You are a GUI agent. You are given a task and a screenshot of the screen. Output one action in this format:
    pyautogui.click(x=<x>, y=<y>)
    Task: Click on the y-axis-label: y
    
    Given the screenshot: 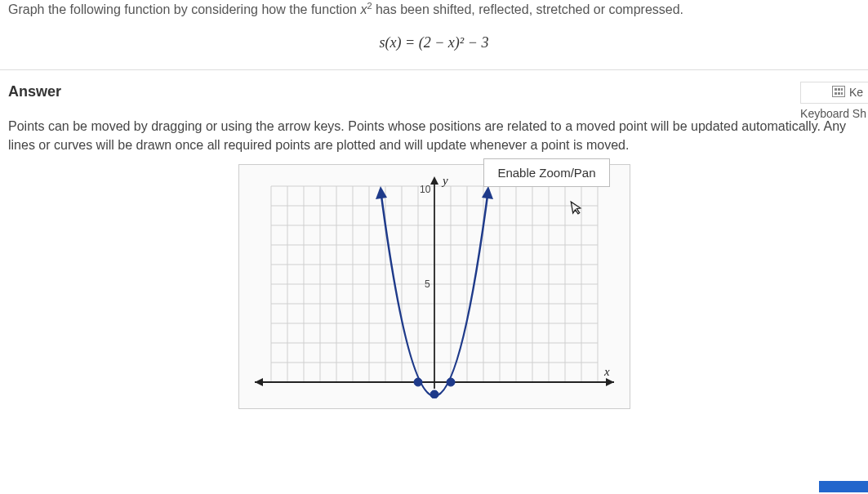 What is the action you would take?
    pyautogui.click(x=444, y=180)
    